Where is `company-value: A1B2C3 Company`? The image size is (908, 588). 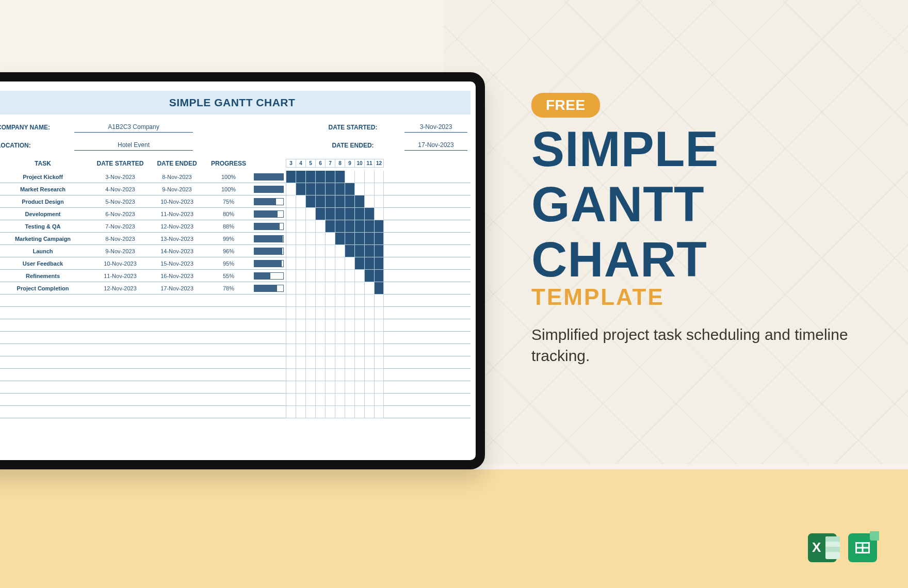 company-value: A1B2C3 Company is located at coordinates (134, 127).